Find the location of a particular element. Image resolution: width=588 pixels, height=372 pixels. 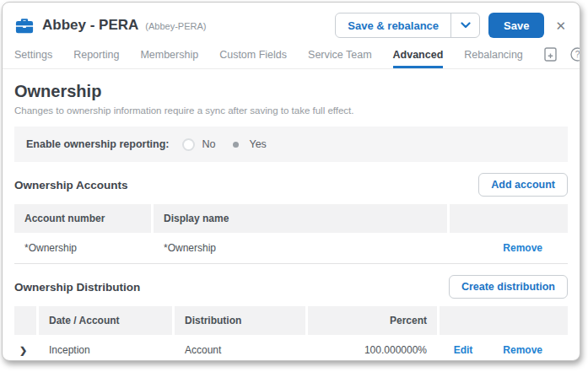

create-distribution-button: Create distribution is located at coordinates (508, 287).